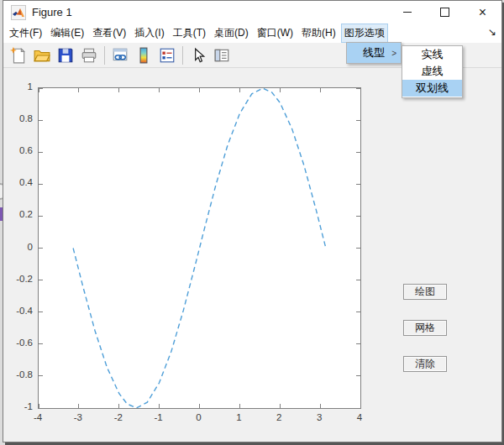 Image resolution: width=504 pixels, height=445 pixels. What do you see at coordinates (319, 34) in the screenshot?
I see `menu-help: 帮助(H)` at bounding box center [319, 34].